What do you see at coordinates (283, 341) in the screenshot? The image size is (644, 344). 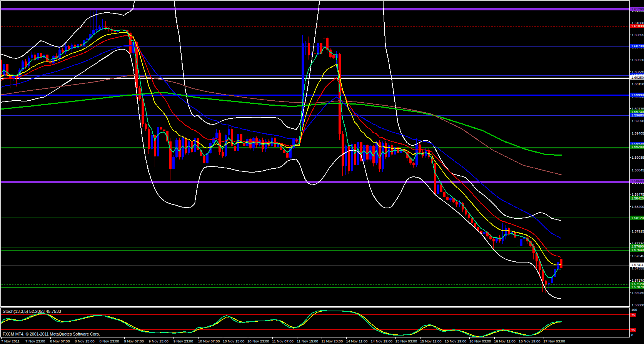 I see `svg-text: 11 Nov 07:00` at bounding box center [283, 341].